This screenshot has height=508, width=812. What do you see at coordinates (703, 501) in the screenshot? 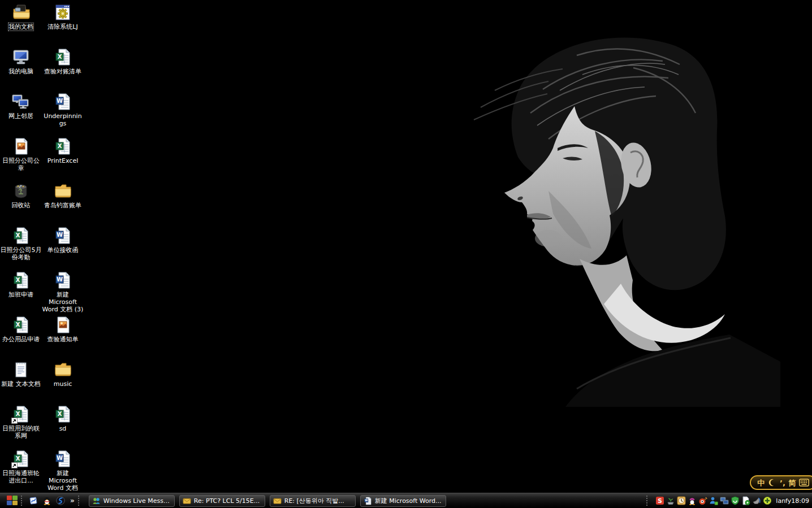
I see `sina-uc-icon` at bounding box center [703, 501].